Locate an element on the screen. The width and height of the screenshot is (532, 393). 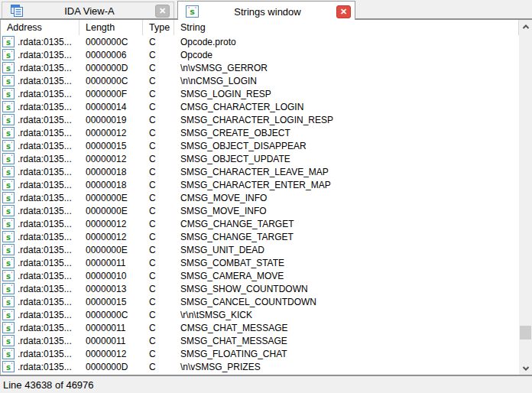
table-row: ' s ' .rdata:0135... 00000011 C CMSG_CHA… is located at coordinates (260, 327).